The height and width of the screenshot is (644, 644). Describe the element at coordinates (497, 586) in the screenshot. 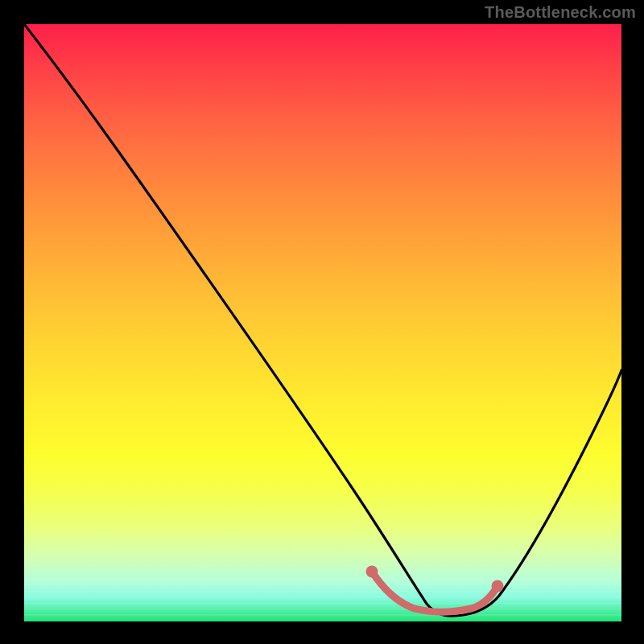

I see `optimal-end-marker` at that location.